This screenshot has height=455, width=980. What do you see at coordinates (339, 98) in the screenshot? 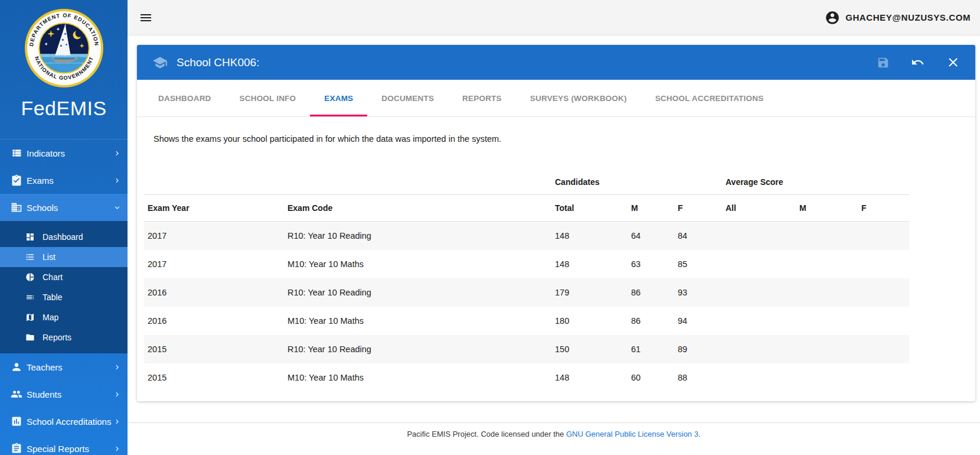
I see `tab-exams: EXAMS` at bounding box center [339, 98].